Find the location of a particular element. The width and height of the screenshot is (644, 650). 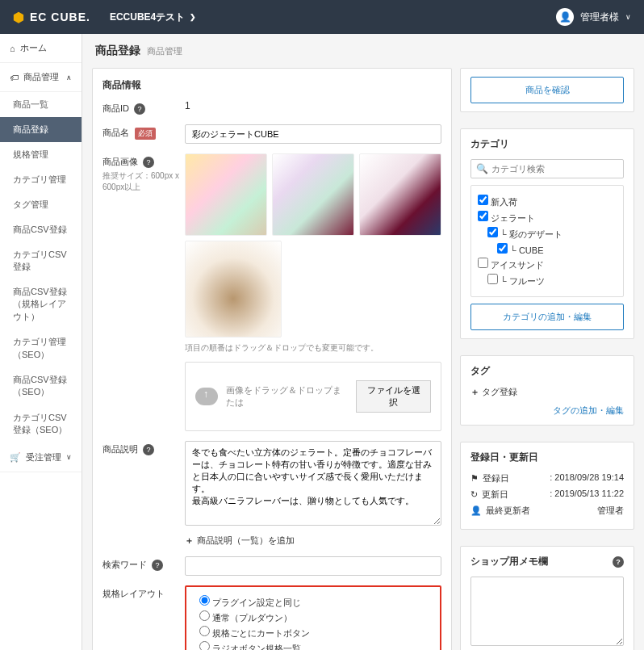

value-id: 1 is located at coordinates (313, 107).